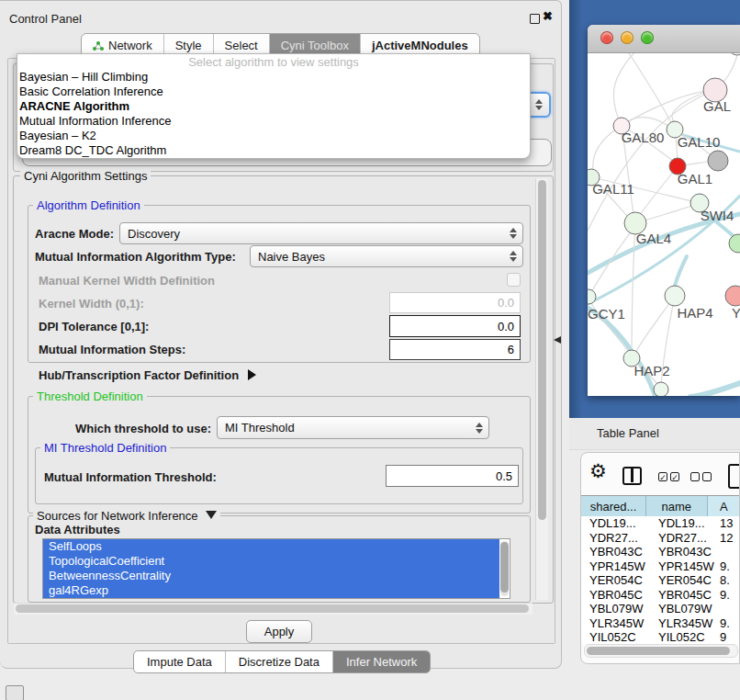 The width and height of the screenshot is (740, 700). Describe the element at coordinates (677, 506) in the screenshot. I see `column-header-name: name` at that location.